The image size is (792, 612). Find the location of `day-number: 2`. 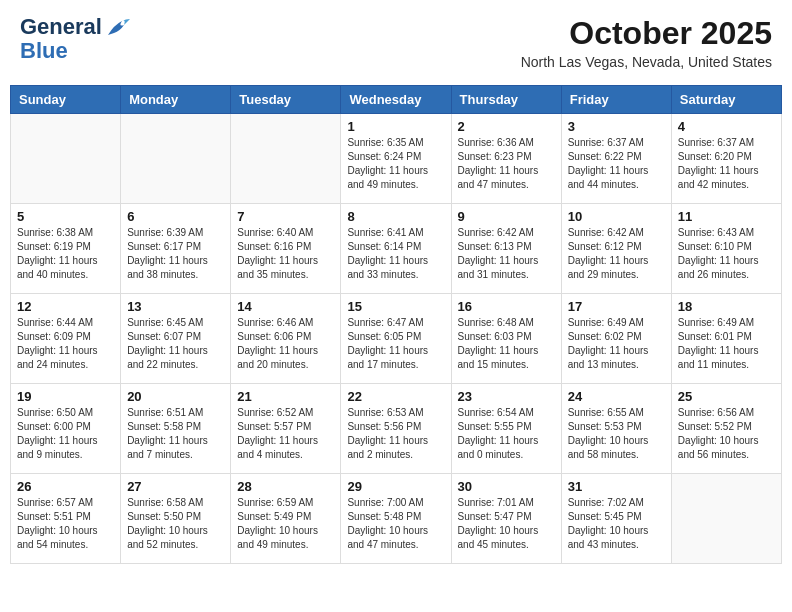

day-number: 2 is located at coordinates (506, 126).